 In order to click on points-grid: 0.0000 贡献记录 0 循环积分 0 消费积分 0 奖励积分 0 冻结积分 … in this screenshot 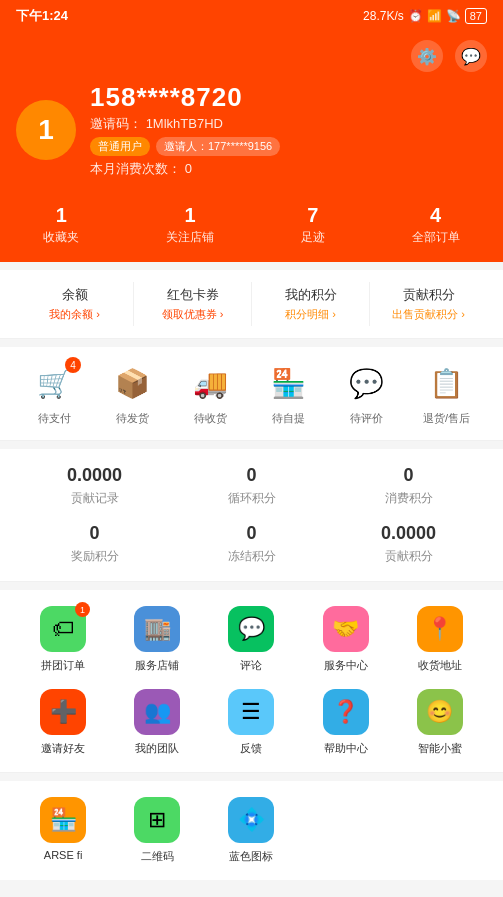, I will do `click(252, 515)`.